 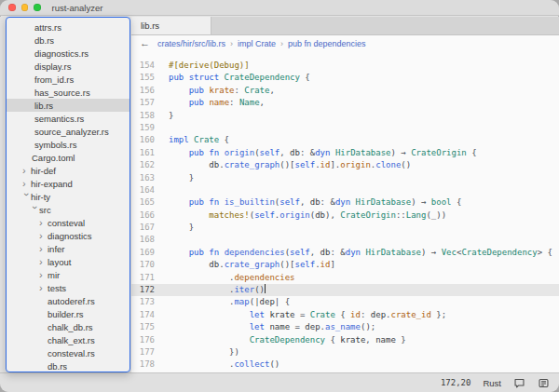 What do you see at coordinates (171, 26) in the screenshot?
I see `tab-lib-rs: lib.rs` at bounding box center [171, 26].